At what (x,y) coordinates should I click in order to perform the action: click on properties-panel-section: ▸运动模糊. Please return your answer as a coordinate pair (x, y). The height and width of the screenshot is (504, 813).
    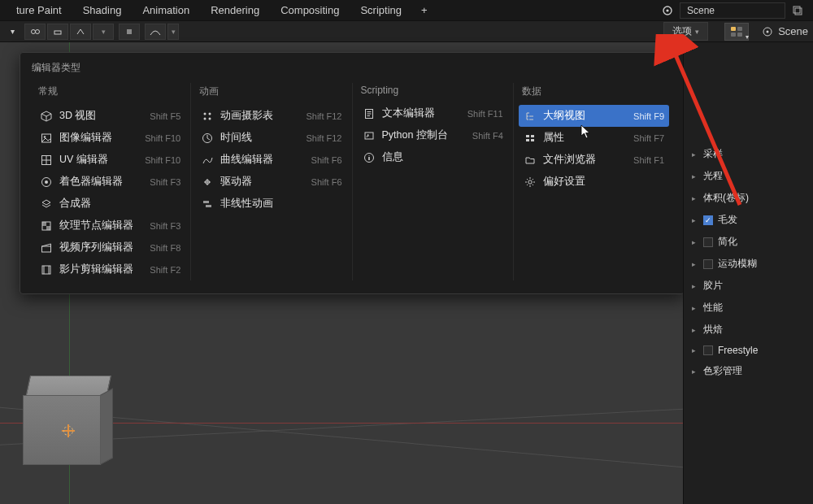
    Looking at the image, I should click on (748, 263).